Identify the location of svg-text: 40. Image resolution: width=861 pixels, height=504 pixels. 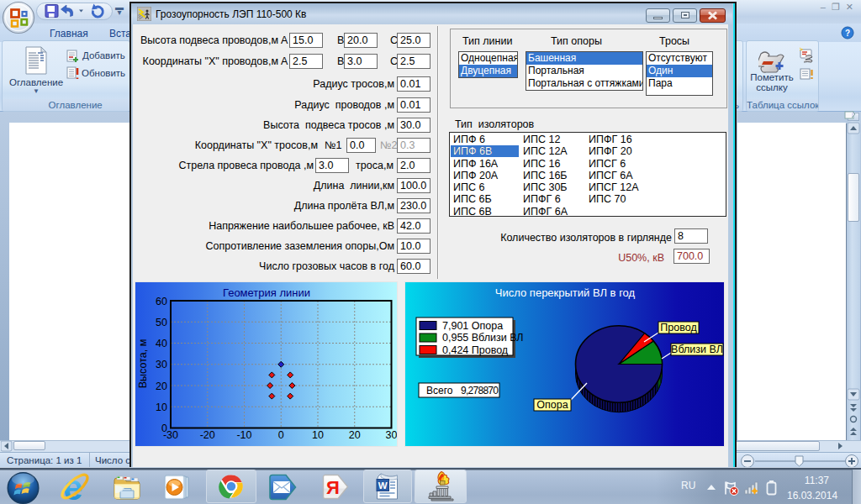
(161, 344).